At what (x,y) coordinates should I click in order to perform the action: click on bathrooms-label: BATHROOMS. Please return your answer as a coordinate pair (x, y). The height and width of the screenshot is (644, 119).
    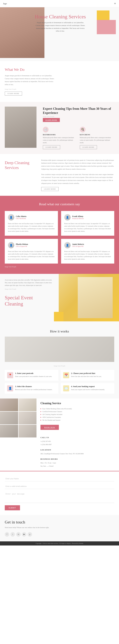
    Looking at the image, I should click on (60, 134).